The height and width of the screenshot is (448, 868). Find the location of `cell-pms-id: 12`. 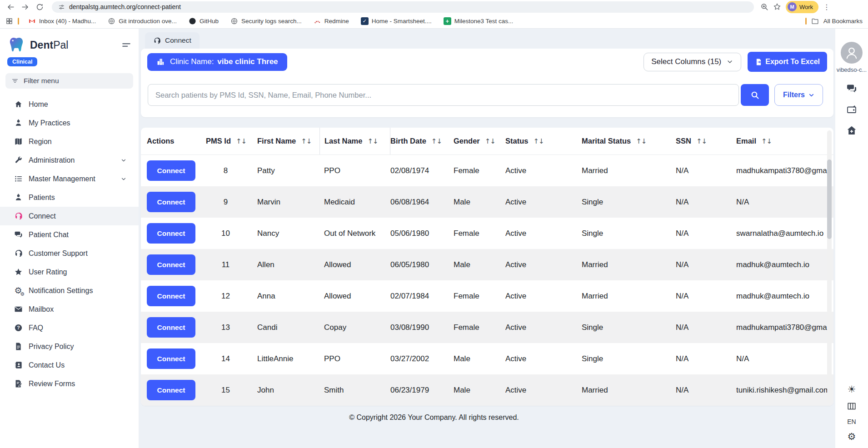

cell-pms-id: 12 is located at coordinates (232, 296).